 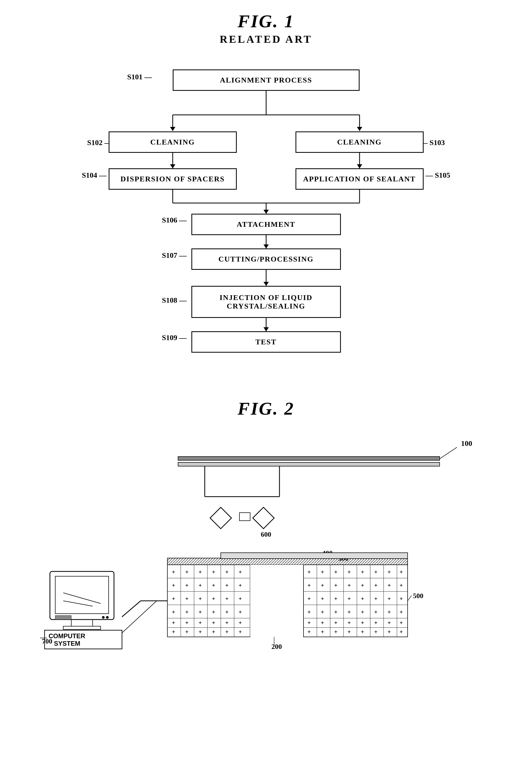 I want to click on box-s104: DISPERSION OF SPACERS, so click(x=173, y=179).